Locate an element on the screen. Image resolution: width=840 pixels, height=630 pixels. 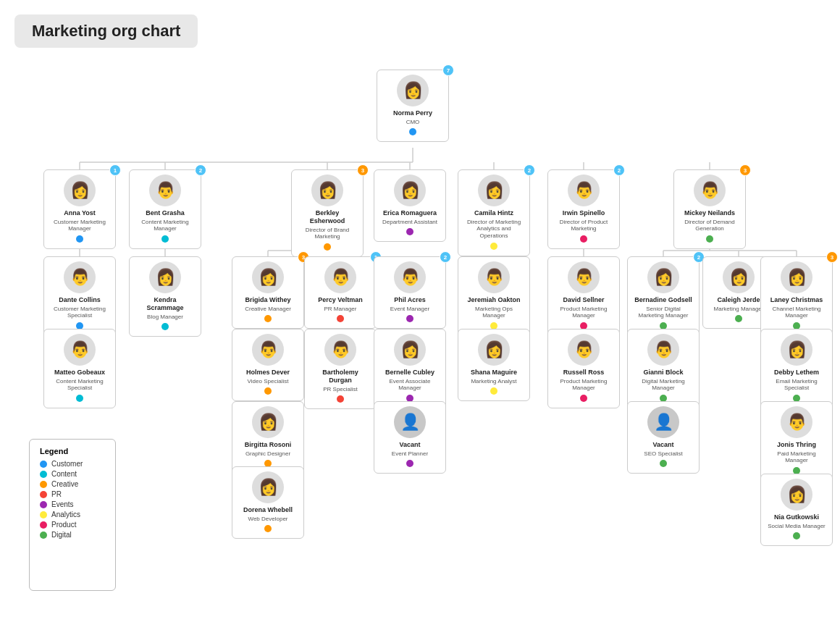
node-phil: 2 👨 Phil Acres Event Manager is located at coordinates (410, 293).